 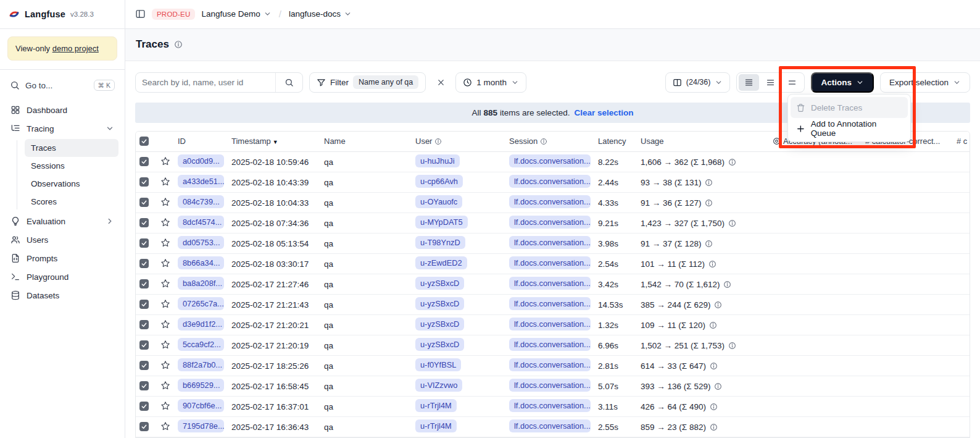 I want to click on sidebar-item-prompts: Prompts, so click(x=62, y=258).